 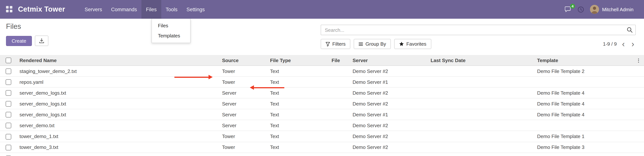 I want to click on column-header-template: Template, so click(x=584, y=60).